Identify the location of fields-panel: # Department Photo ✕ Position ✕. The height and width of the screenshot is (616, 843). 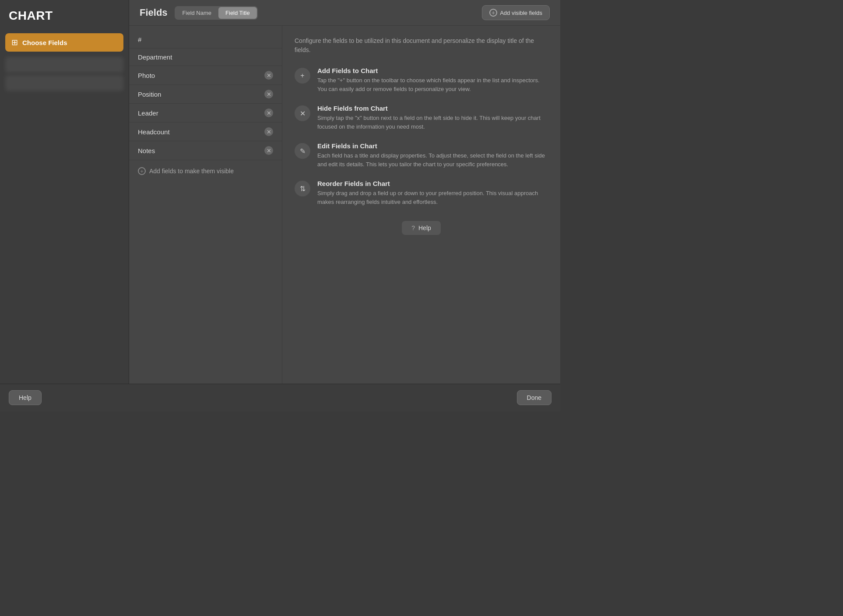
(206, 205).